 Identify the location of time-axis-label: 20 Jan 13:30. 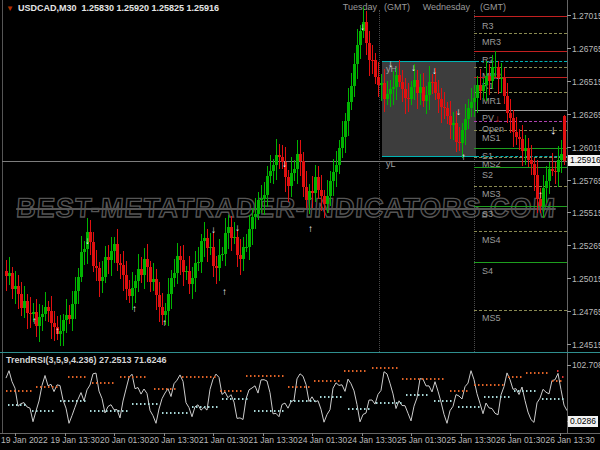
(174, 440).